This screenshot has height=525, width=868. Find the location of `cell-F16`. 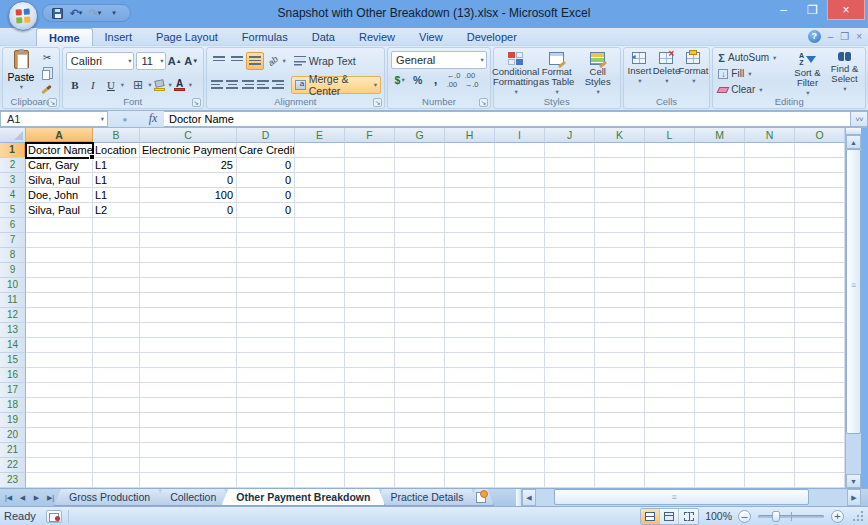

cell-F16 is located at coordinates (370, 376).